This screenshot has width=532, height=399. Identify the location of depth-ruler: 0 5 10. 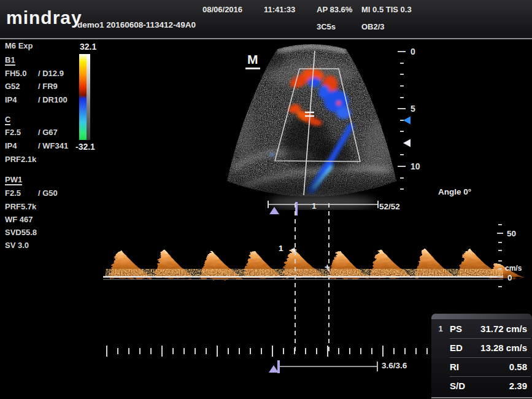
(414, 118).